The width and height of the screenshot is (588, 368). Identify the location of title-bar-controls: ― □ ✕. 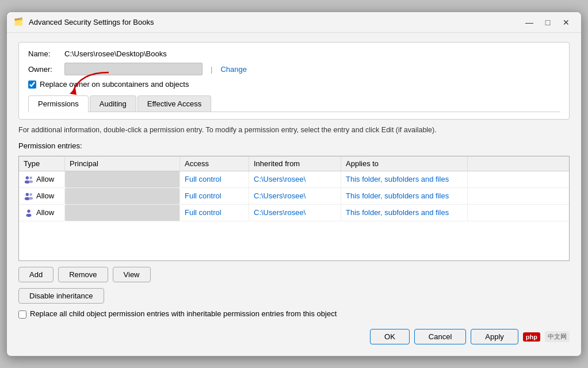
(548, 22).